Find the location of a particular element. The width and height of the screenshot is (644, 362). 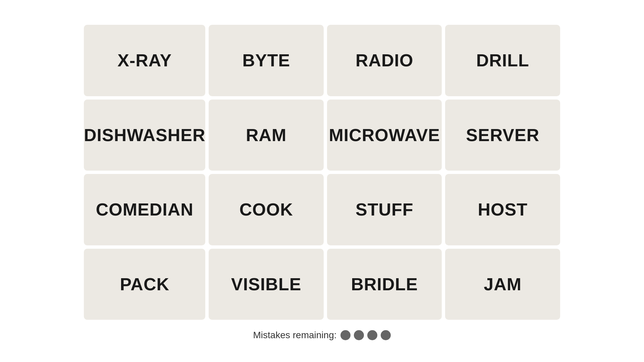

cell-label-bridle: BRIDLE is located at coordinates (384, 284).